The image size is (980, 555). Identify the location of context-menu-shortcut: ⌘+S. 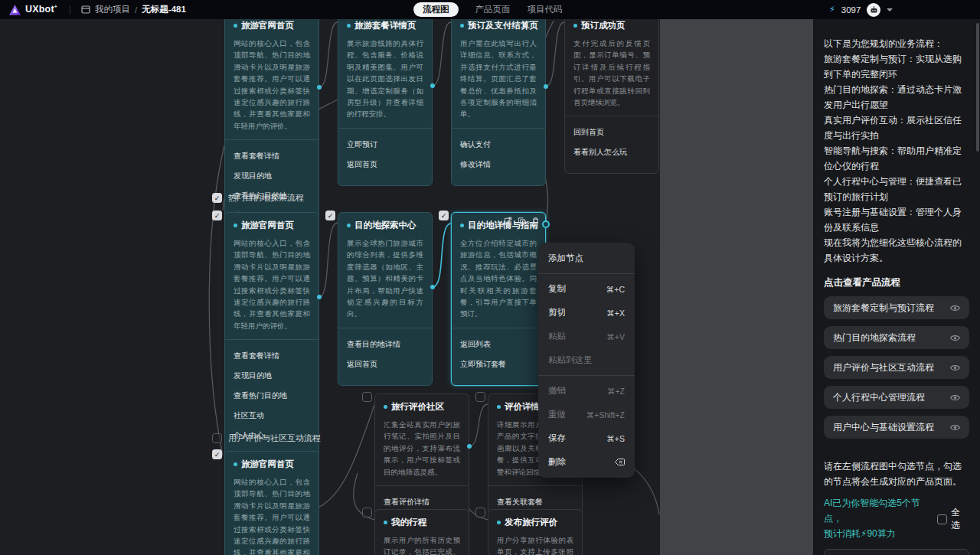
(616, 439).